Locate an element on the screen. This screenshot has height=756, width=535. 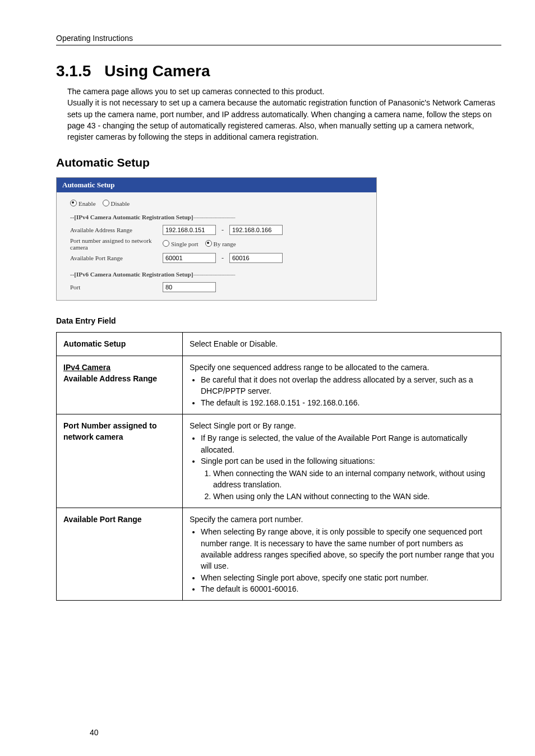
intro-paragraph: The camera page allows you to set up cam… is located at coordinates (284, 114).